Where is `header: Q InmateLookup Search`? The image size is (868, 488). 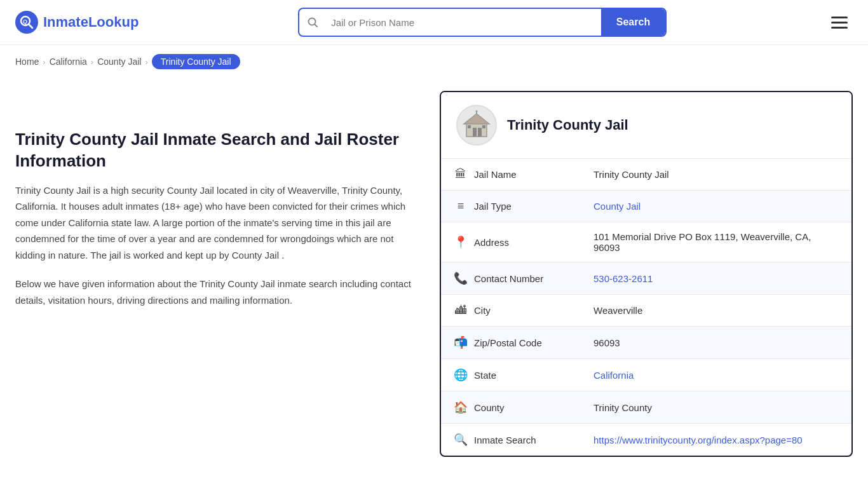 header: Q InmateLookup Search is located at coordinates (434, 23).